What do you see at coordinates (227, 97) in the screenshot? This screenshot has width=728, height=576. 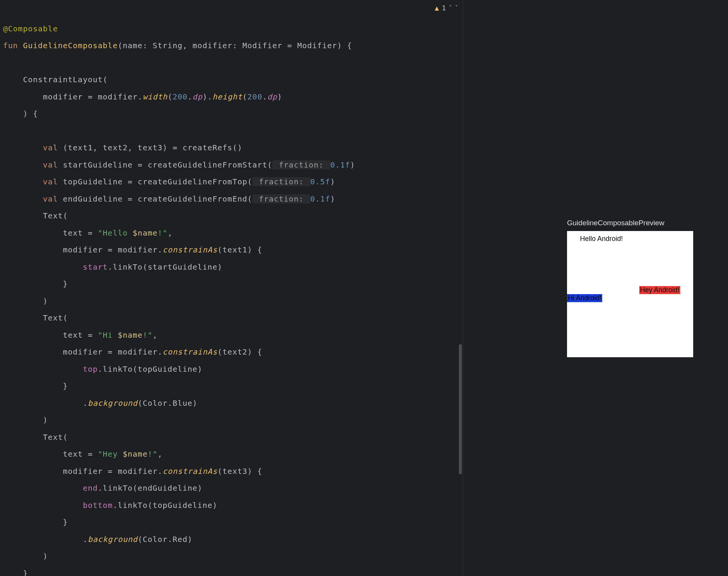 I see `ext-fn: height` at bounding box center [227, 97].